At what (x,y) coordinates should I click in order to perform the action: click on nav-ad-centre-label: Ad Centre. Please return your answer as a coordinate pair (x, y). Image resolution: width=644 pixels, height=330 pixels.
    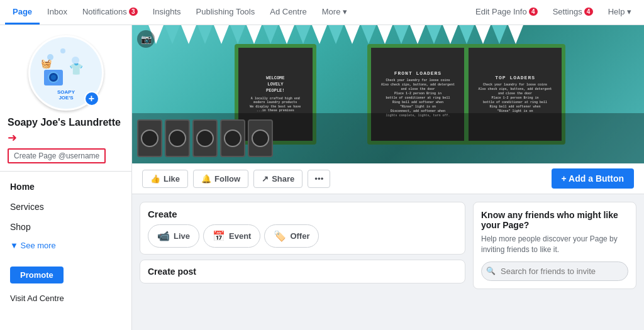
    Looking at the image, I should click on (288, 11).